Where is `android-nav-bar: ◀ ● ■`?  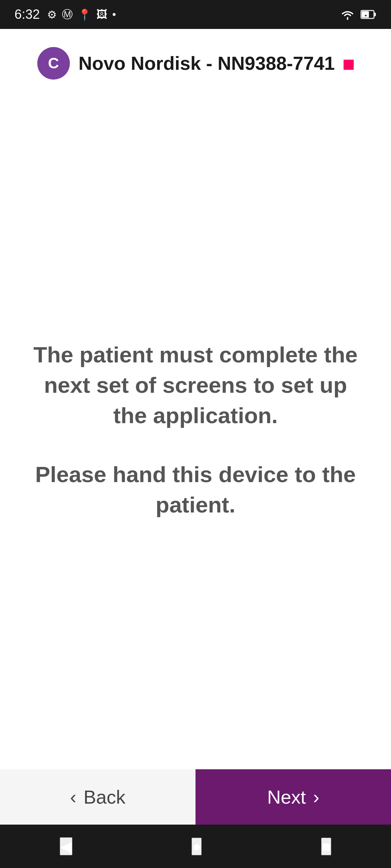 android-nav-bar: ◀ ● ■ is located at coordinates (196, 846).